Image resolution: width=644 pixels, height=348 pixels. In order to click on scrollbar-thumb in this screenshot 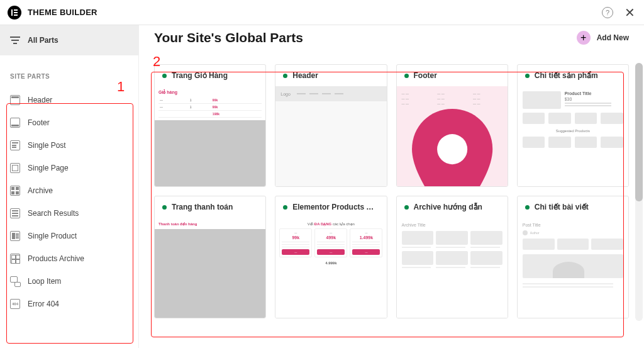, I will do `click(639, 132)`.